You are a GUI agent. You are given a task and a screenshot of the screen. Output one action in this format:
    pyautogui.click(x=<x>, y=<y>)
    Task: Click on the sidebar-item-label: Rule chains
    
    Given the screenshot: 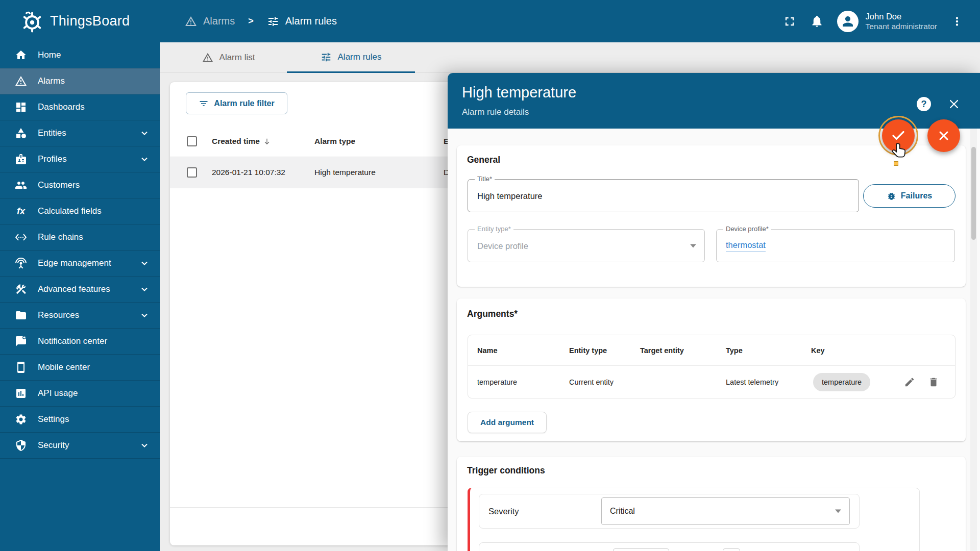 What is the action you would take?
    pyautogui.click(x=60, y=237)
    